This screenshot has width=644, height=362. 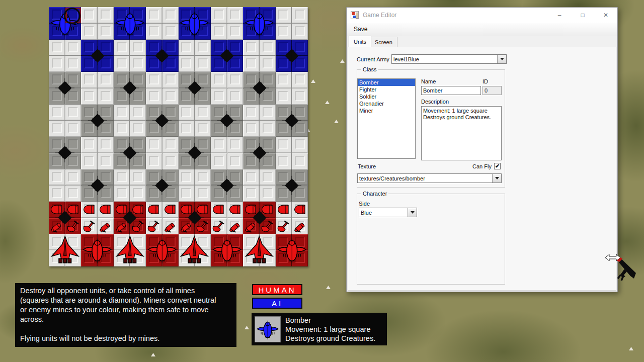 I want to click on board-square-r6c1-empty, so click(x=65, y=186).